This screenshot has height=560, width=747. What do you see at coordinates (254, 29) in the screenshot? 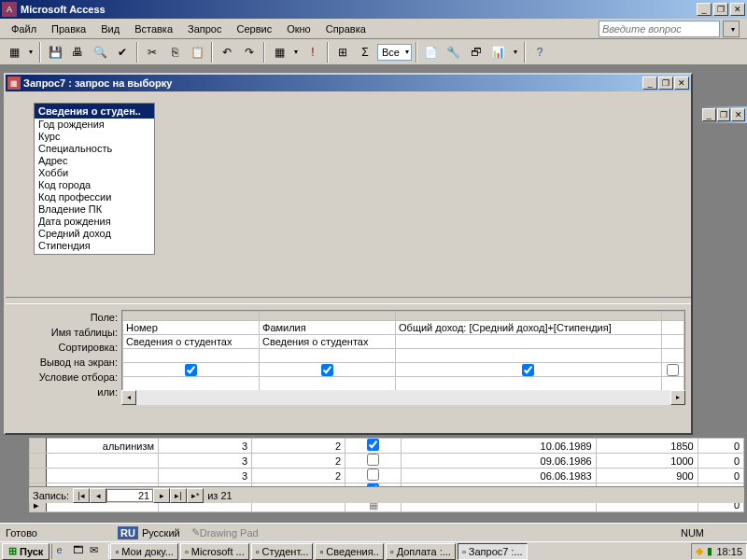
I see `menu-tools: Сервис` at bounding box center [254, 29].